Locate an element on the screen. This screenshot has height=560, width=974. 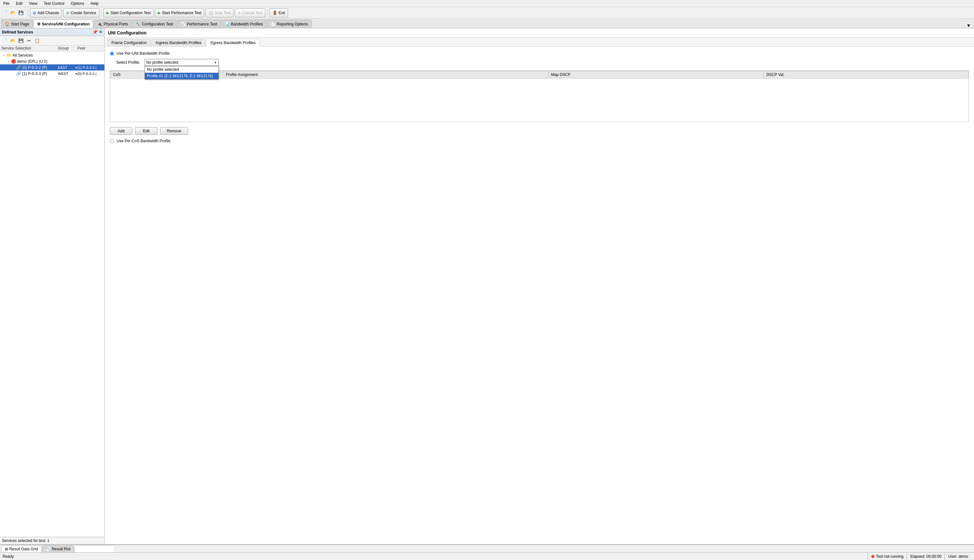
radio-row-uni: Use Per-UNI Bandwidth Profile is located at coordinates (540, 53).